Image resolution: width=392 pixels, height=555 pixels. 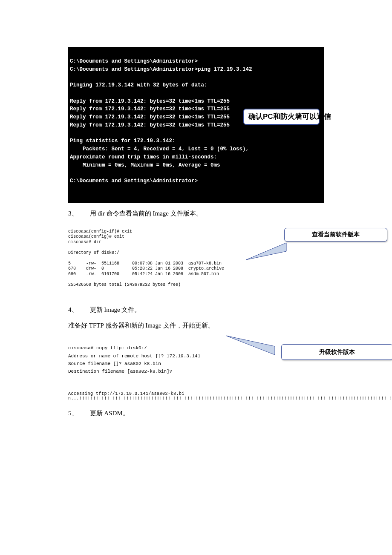 What do you see at coordinates (101, 213) in the screenshot?
I see `cmd-dir: dir` at bounding box center [101, 213].